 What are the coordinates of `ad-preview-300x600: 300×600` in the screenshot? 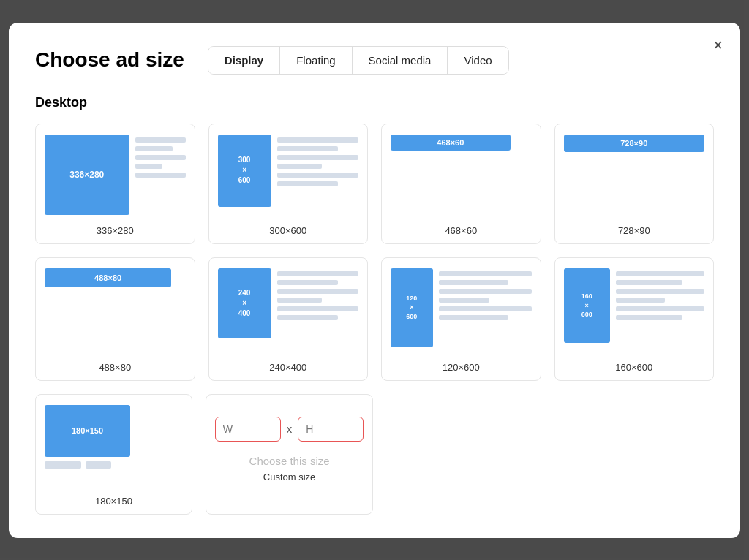 It's located at (288, 175).